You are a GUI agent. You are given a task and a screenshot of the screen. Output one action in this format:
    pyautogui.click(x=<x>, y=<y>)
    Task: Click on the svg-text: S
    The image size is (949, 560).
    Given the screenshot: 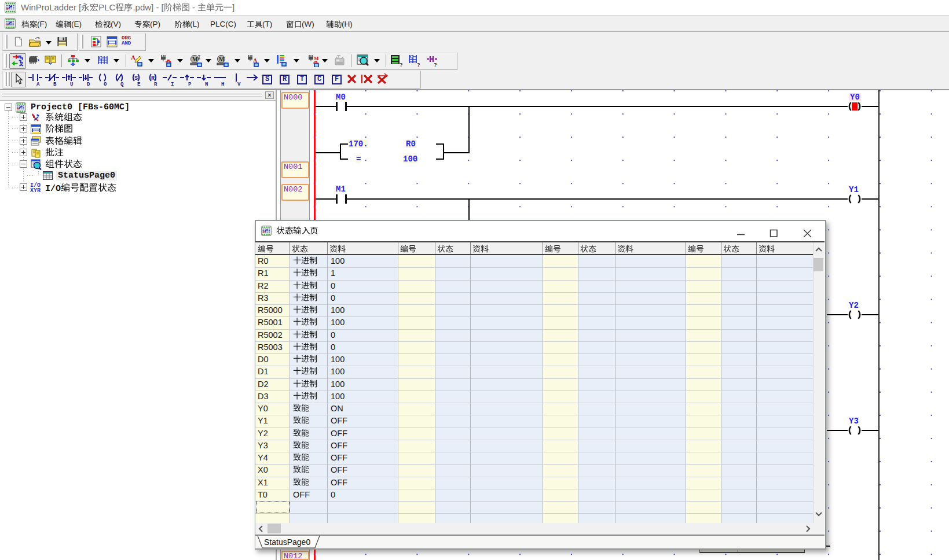 What is the action you would take?
    pyautogui.click(x=136, y=79)
    